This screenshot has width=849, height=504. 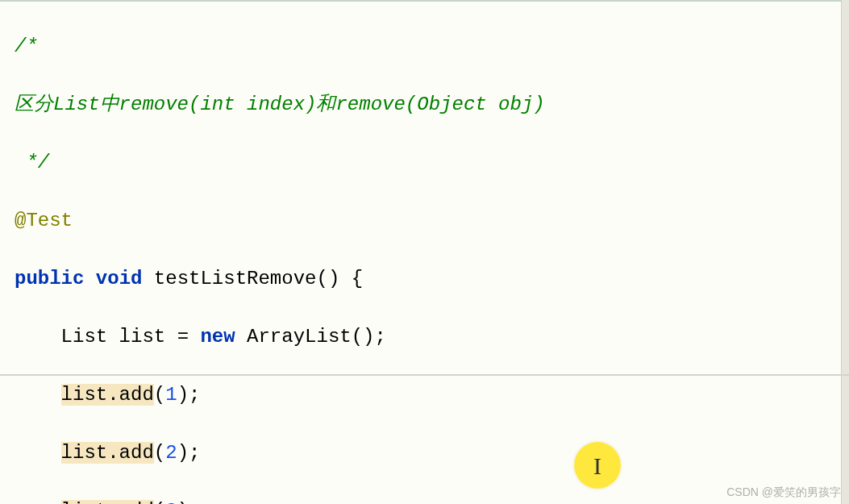 I want to click on text: list =, so click(x=153, y=337).